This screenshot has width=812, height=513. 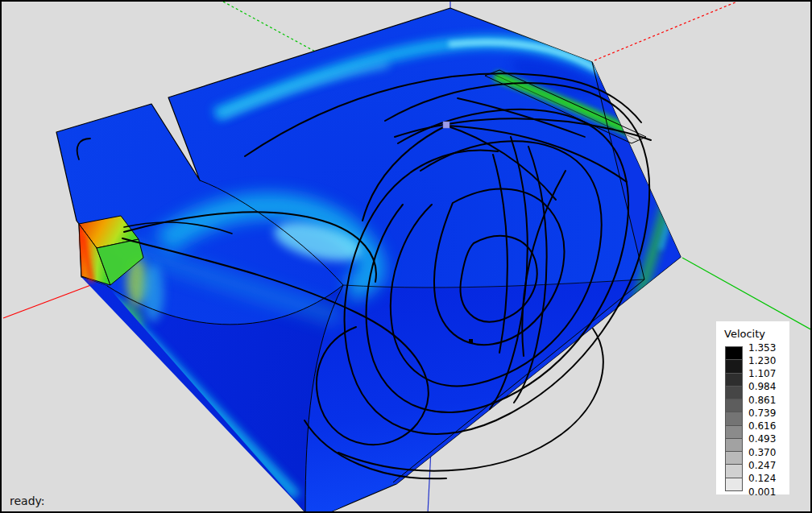 I want to click on legend-tick-label: 0.984, so click(x=768, y=387).